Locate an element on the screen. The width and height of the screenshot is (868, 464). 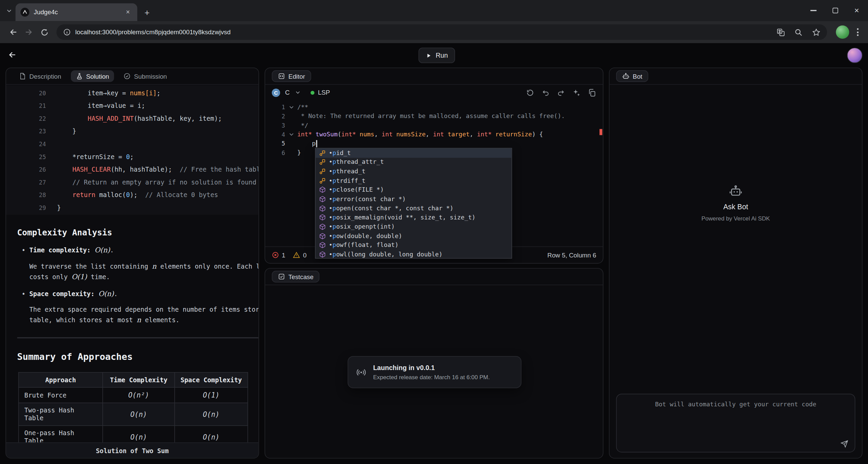
tab-search-icon is located at coordinates (9, 12).